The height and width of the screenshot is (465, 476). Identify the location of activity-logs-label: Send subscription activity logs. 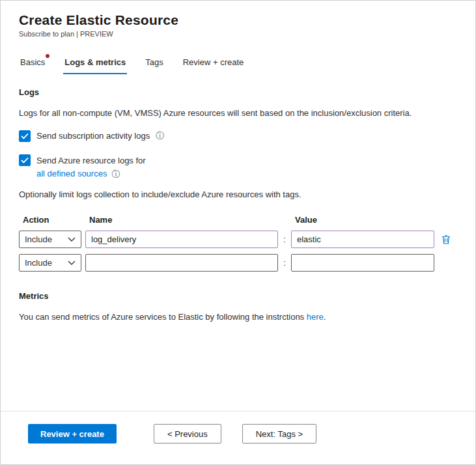
(93, 135).